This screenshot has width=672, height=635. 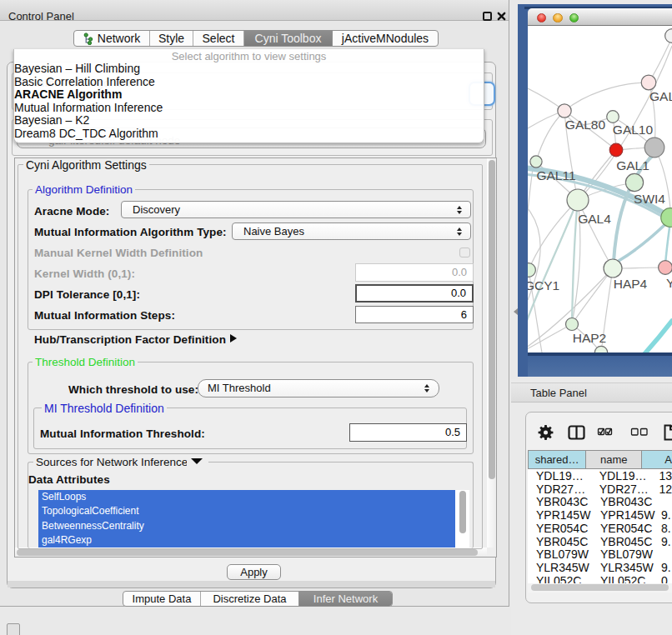 What do you see at coordinates (634, 130) in the screenshot?
I see `svg-text: GAL10` at bounding box center [634, 130].